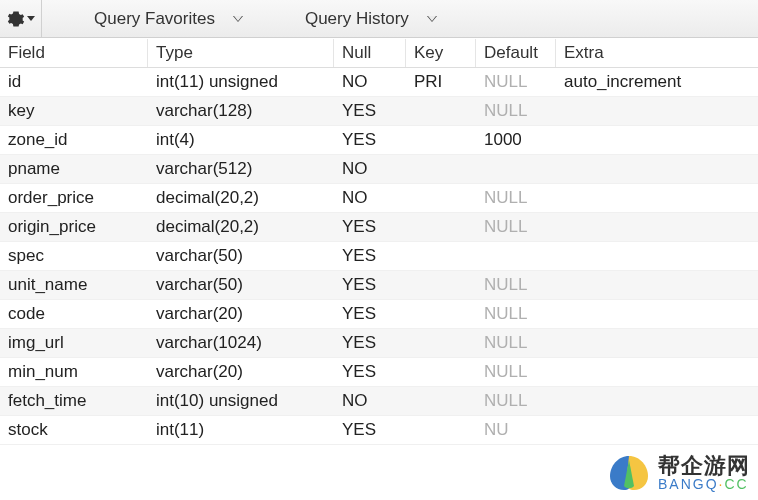  I want to click on cell-field: unit_name, so click(74, 285).